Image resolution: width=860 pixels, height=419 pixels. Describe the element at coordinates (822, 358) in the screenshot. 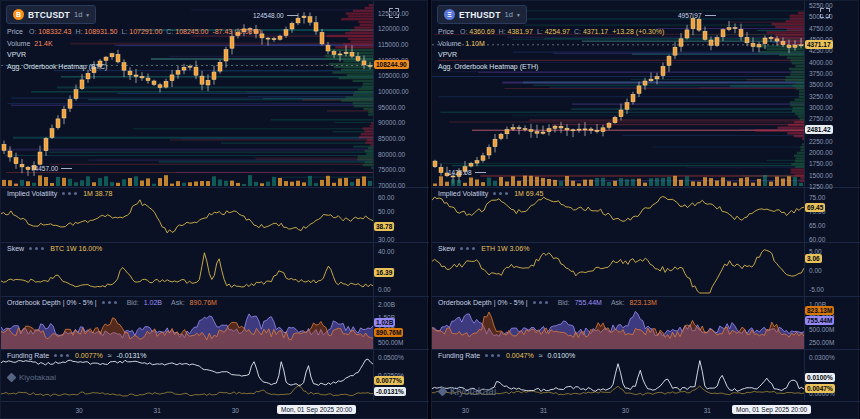

I see `axis-tick: 0.0300%` at that location.